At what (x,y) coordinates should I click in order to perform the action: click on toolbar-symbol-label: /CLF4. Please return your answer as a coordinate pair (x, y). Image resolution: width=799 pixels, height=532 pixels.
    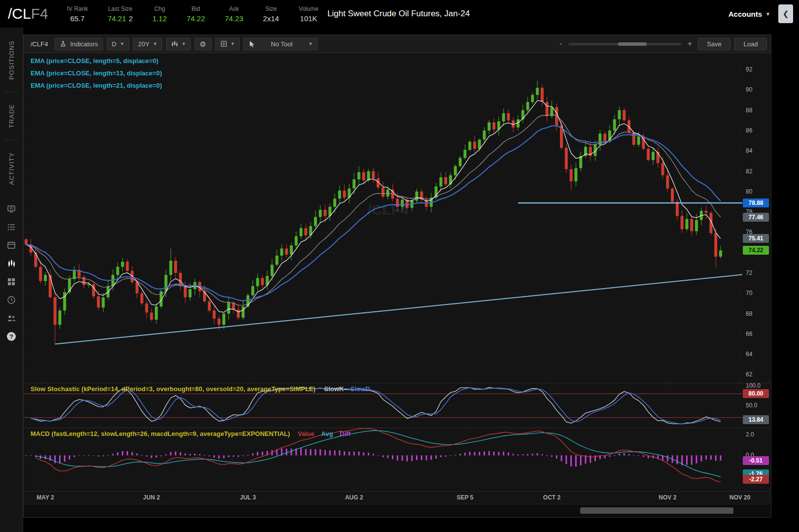
    Looking at the image, I should click on (39, 44).